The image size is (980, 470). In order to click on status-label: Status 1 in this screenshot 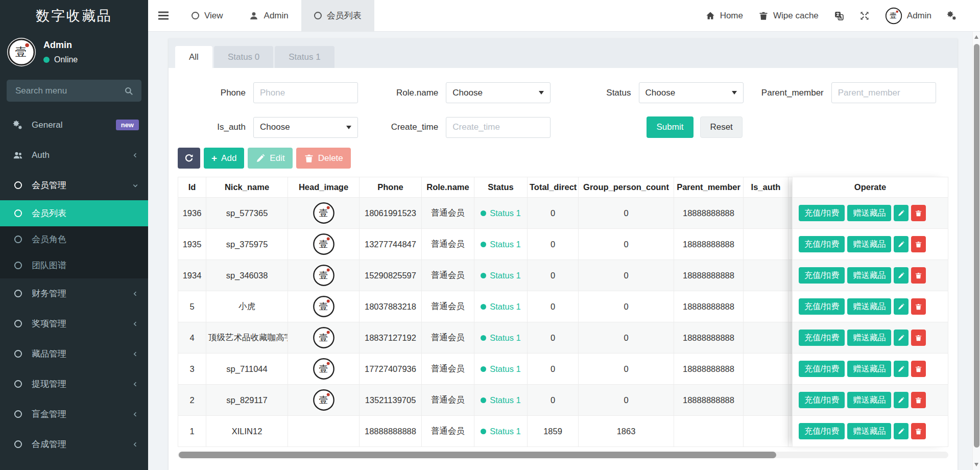, I will do `click(506, 338)`.